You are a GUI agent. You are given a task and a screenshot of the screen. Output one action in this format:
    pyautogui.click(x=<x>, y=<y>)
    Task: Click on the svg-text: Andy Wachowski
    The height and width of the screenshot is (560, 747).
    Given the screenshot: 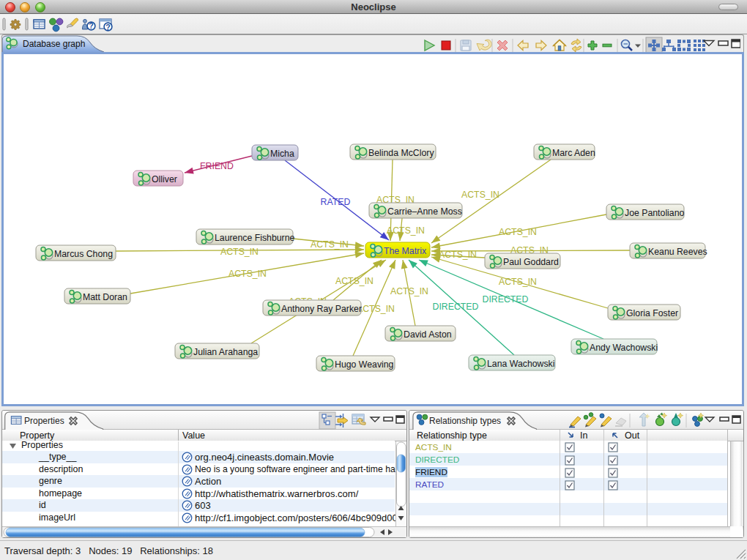 What is the action you would take?
    pyautogui.click(x=624, y=348)
    